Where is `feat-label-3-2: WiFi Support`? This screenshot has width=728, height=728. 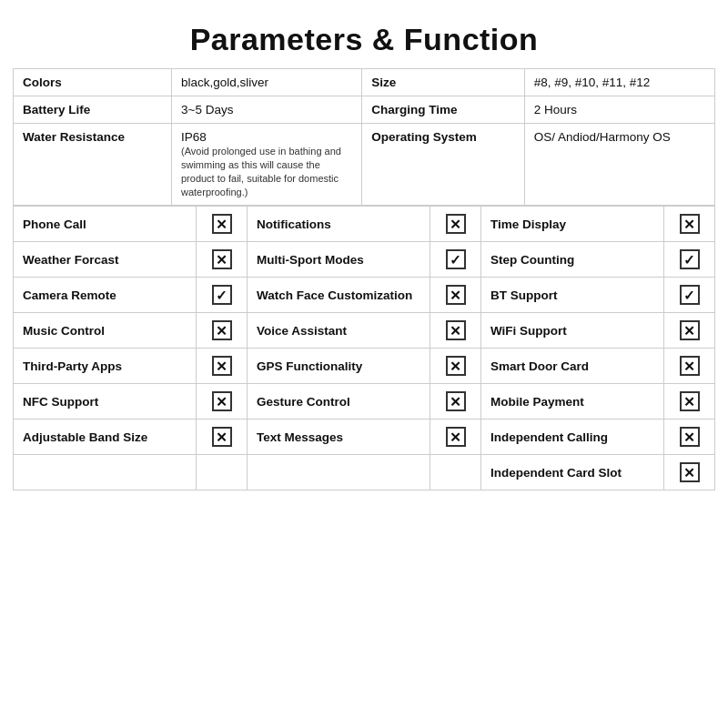
feat-label-3-2: WiFi Support is located at coordinates (571, 331).